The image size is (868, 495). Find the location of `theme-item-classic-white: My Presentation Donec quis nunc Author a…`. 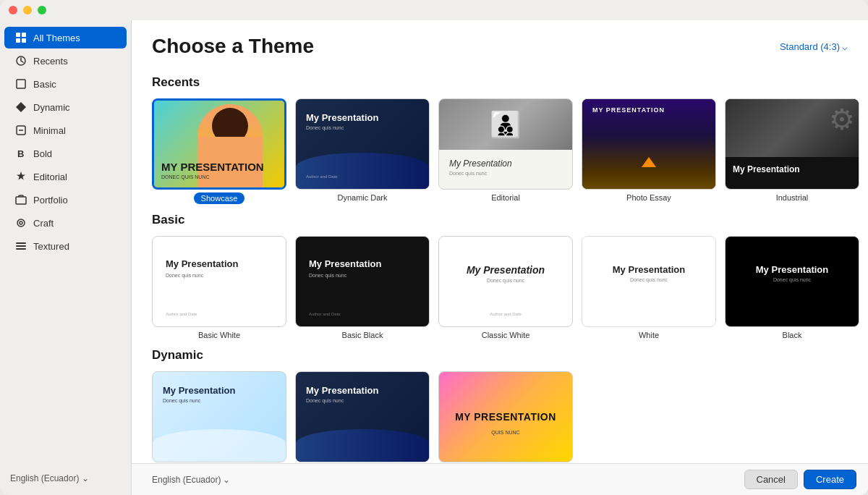

theme-item-classic-white: My Presentation Donec quis nunc Author a… is located at coordinates (506, 288).